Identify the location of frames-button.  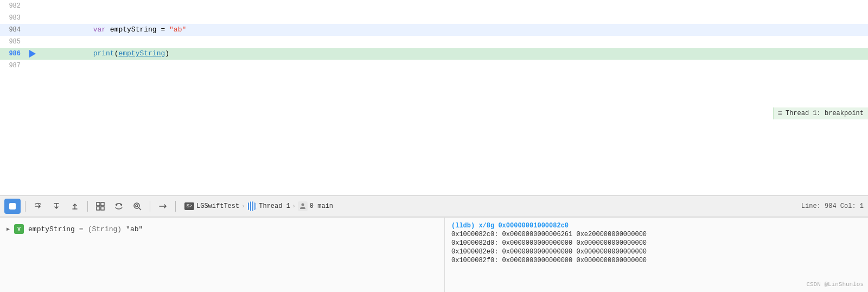
(100, 206).